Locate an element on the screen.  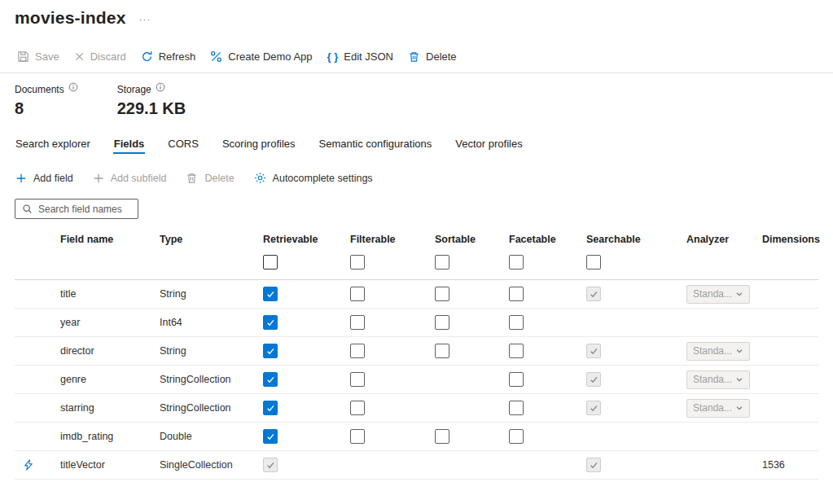
toolbar-edit-json-button: { }Edit JSON is located at coordinates (360, 57).